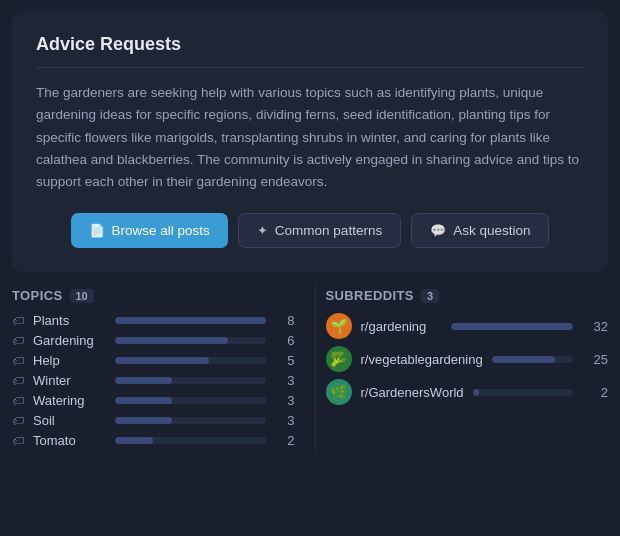 This screenshot has width=620, height=536. What do you see at coordinates (468, 392) in the screenshot?
I see `subreddit-row: 🌿 r/GardenersWorld 2` at bounding box center [468, 392].